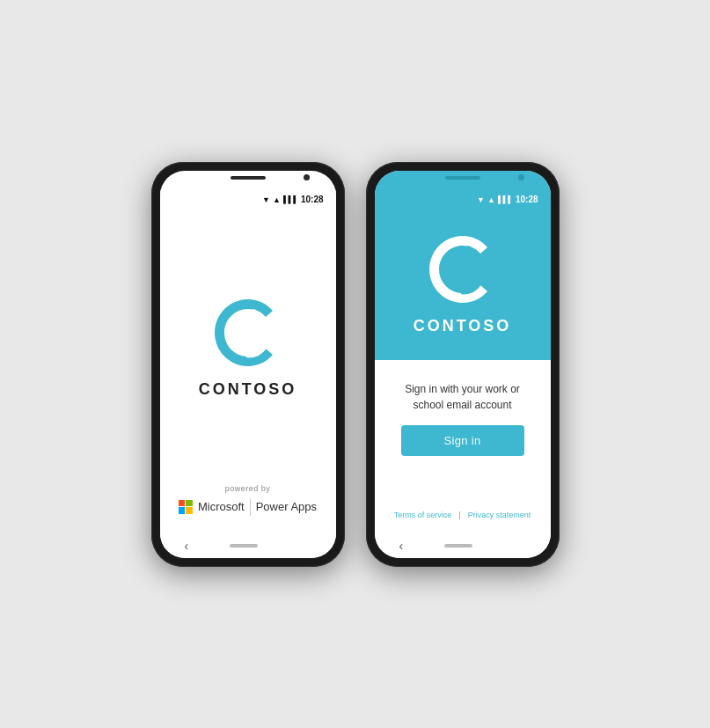 The width and height of the screenshot is (710, 728). What do you see at coordinates (248, 507) in the screenshot?
I see `microsoft-area: Microsoft Power Apps` at bounding box center [248, 507].